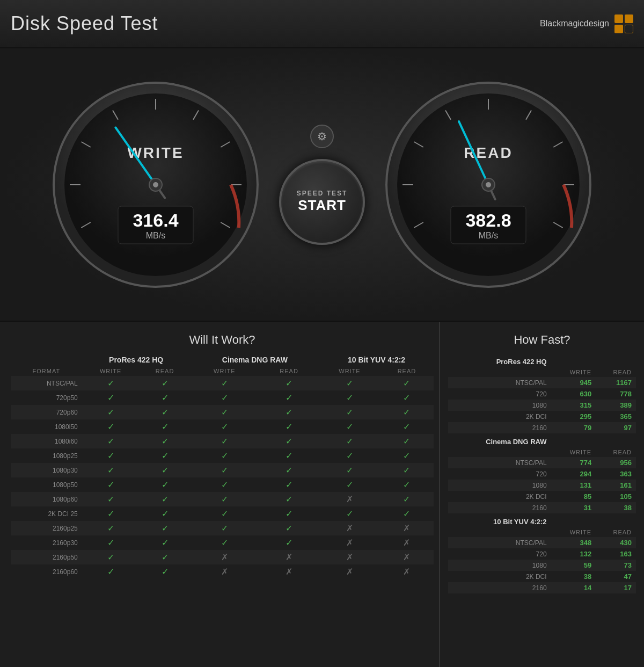  What do you see at coordinates (46, 470) in the screenshot?
I see `format-cell: 1080p30` at bounding box center [46, 470].